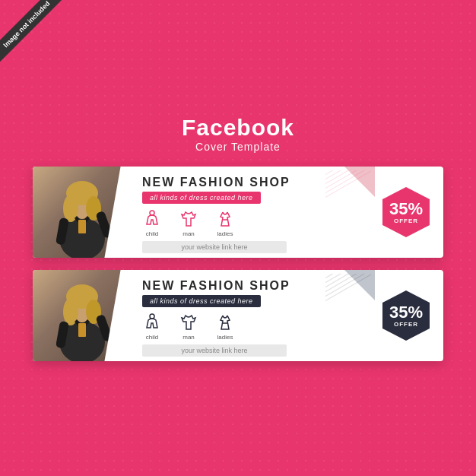 Image resolution: width=476 pixels, height=476 pixels. What do you see at coordinates (225, 224) in the screenshot?
I see `icon-ladies-pink: ladies` at bounding box center [225, 224].